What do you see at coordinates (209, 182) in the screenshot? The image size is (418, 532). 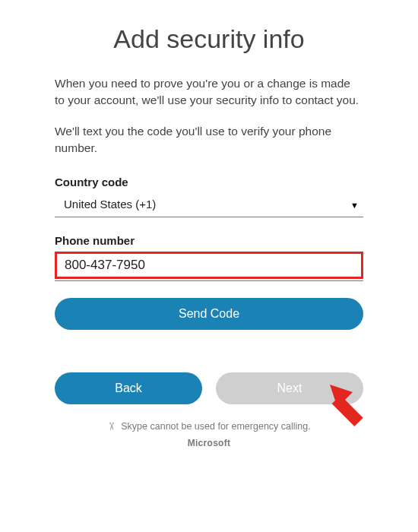 I see `country-code-label: Country code` at bounding box center [209, 182].